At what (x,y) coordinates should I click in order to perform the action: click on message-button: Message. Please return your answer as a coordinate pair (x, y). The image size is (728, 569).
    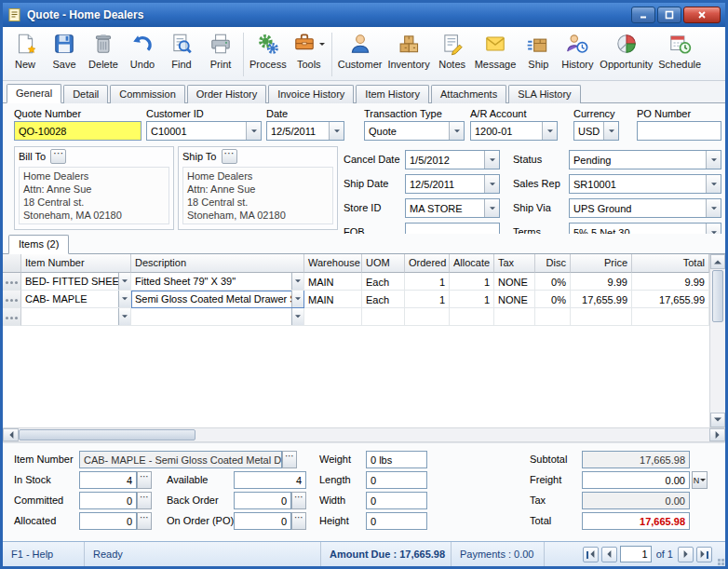
    Looking at the image, I should click on (495, 49).